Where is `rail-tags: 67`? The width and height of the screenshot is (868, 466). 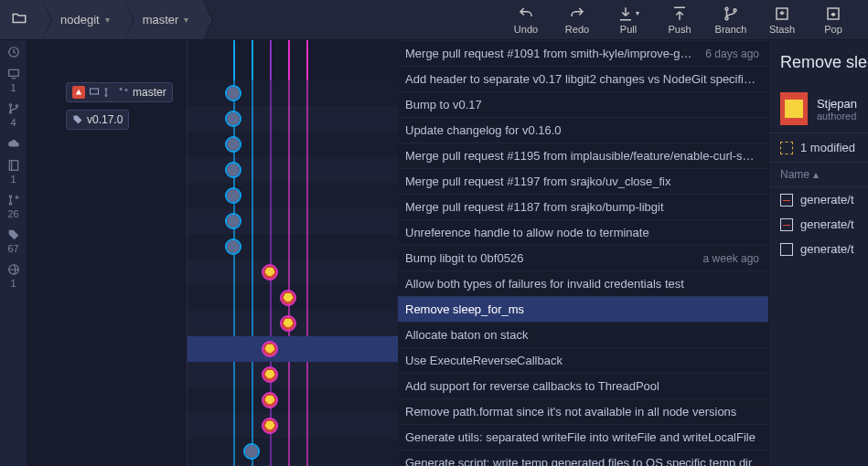
rail-tags: 67 is located at coordinates (14, 241).